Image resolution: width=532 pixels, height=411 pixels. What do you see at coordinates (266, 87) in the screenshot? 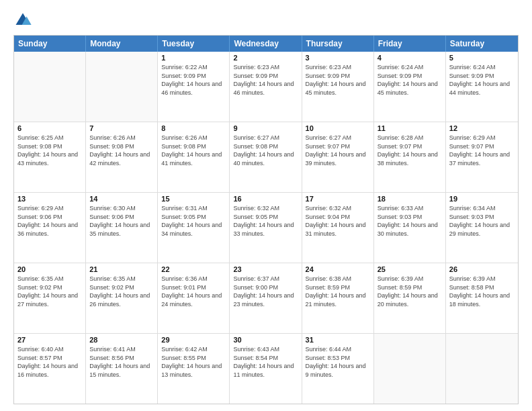
I see `calendar-cell: 2Sunrise: 6:23 AM Sunset: 9:09 PM Daylig…` at bounding box center [266, 87].